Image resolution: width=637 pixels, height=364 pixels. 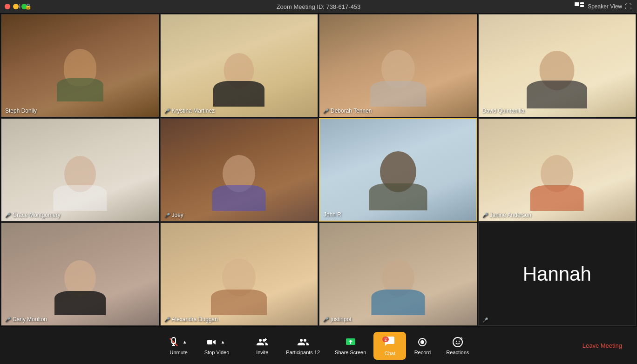 What do you see at coordinates (398, 66) in the screenshot?
I see `video-feed-deborah` at bounding box center [398, 66].